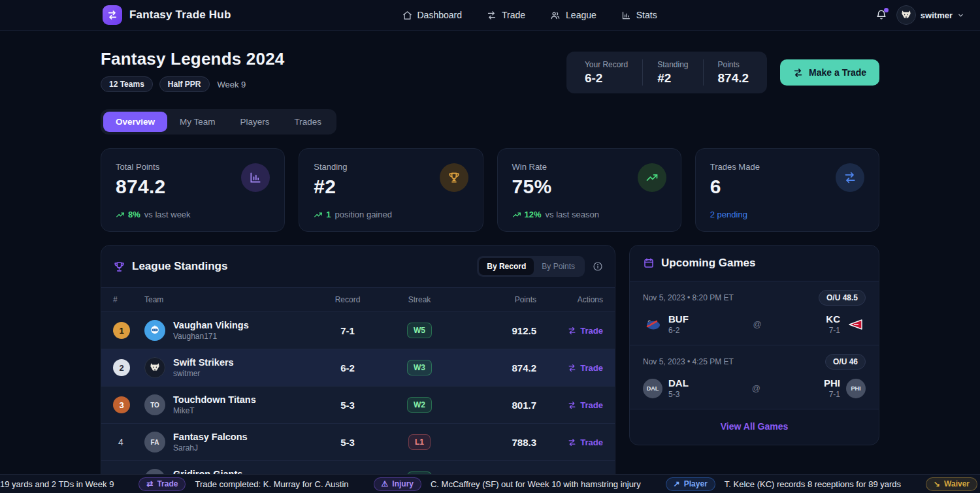 The height and width of the screenshot is (493, 980). What do you see at coordinates (783, 485) in the screenshot?
I see `ticker-item-player: ↗ Player T. Kelce (KC) records 8 recepti…` at bounding box center [783, 485].